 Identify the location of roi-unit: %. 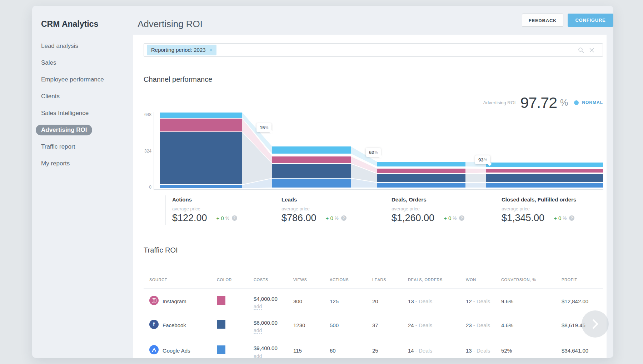
(564, 103).